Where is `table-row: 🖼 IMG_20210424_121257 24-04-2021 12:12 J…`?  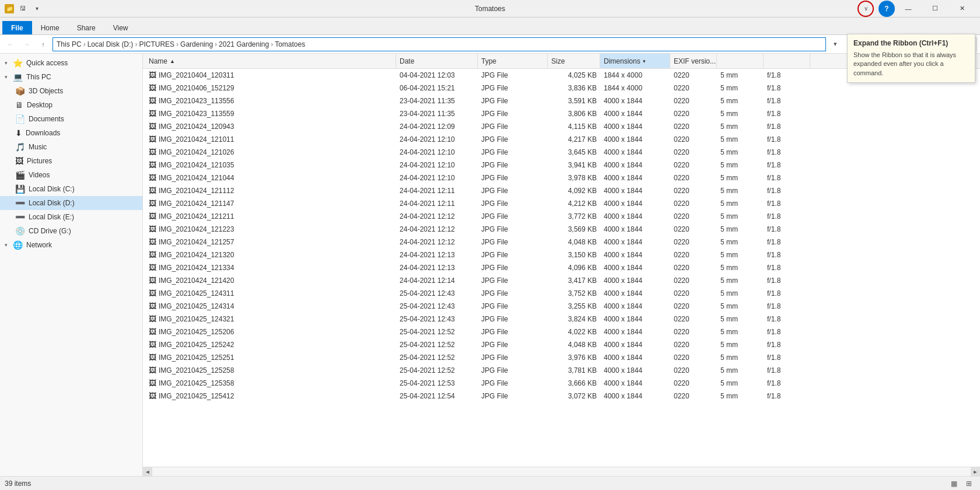 table-row: 🖼 IMG_20210424_121257 24-04-2021 12:12 J… is located at coordinates (561, 242).